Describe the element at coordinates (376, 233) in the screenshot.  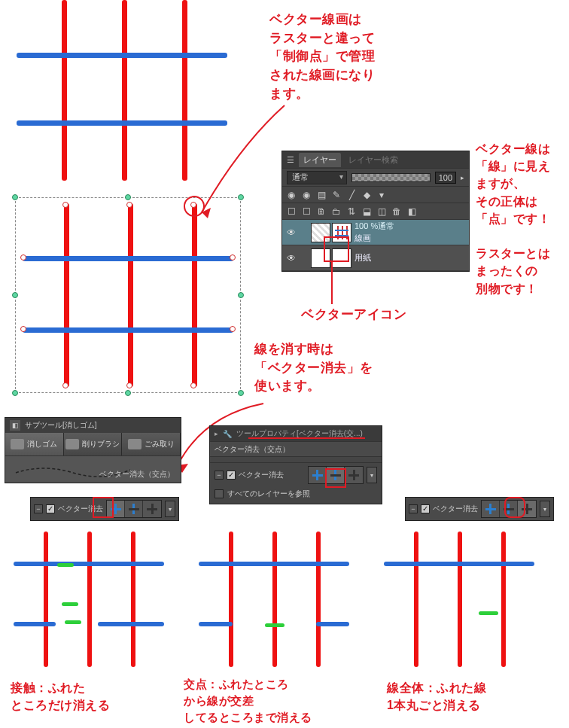
I see `layer-row-lineart: 👁 100 %通常 線画` at that location.